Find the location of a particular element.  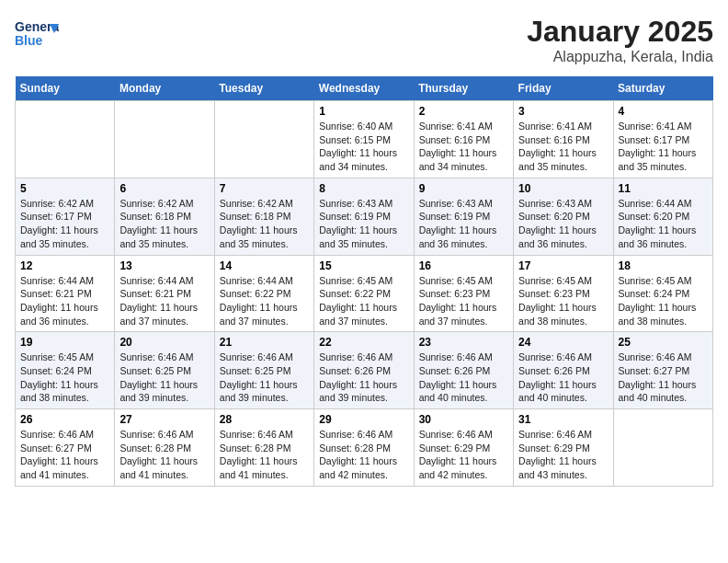

svg-text: Blue is located at coordinates (29, 40).